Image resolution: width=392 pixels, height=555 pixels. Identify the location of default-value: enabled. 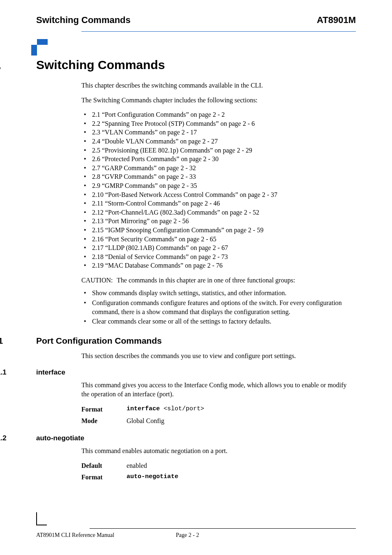
(137, 466).